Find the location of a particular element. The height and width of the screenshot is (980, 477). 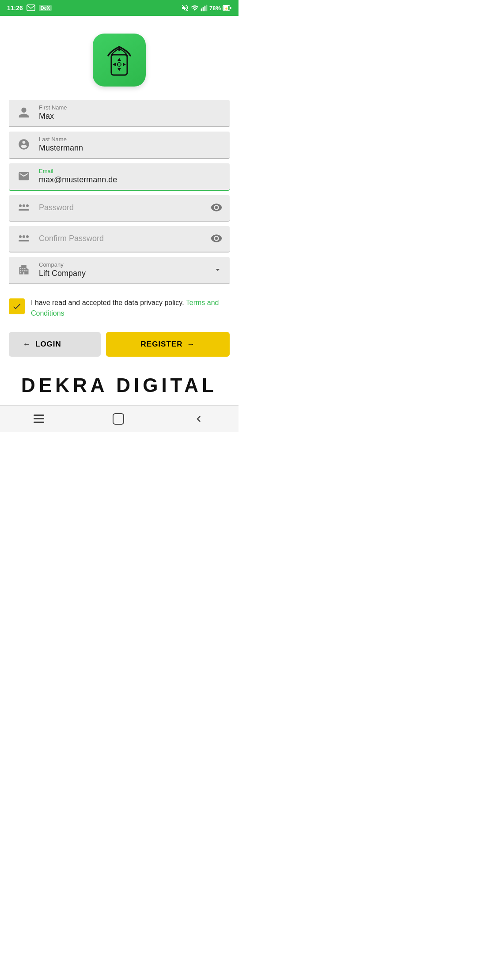

last-name-value: Mustermann is located at coordinates (131, 148).